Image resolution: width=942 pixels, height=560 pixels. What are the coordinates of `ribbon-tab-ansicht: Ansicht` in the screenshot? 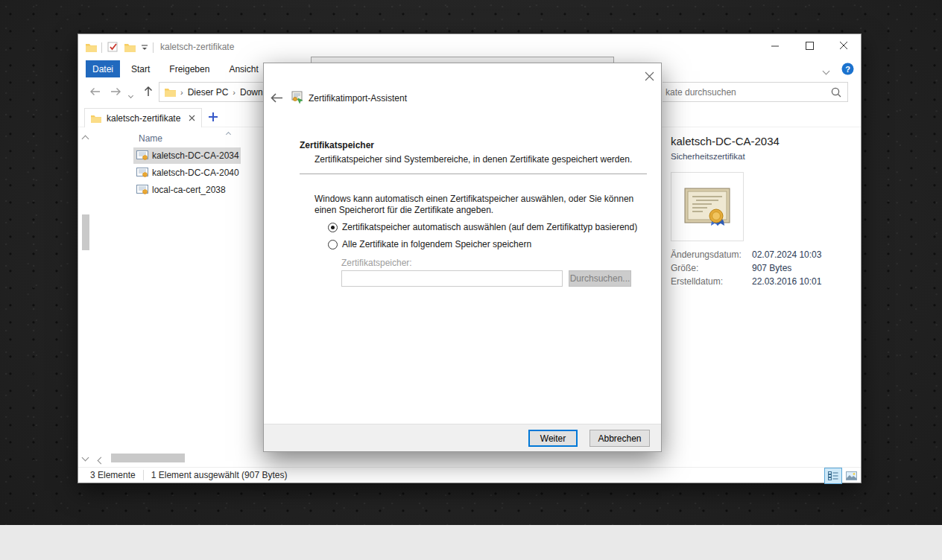 It's located at (243, 69).